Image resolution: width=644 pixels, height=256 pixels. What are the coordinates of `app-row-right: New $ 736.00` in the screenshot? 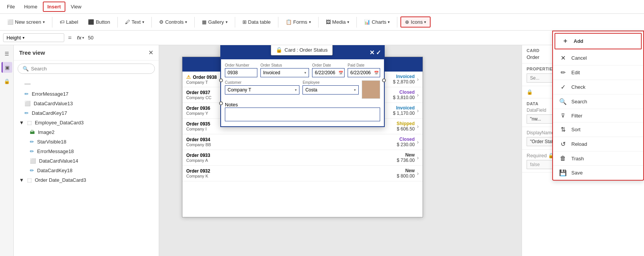 It's located at (406, 158).